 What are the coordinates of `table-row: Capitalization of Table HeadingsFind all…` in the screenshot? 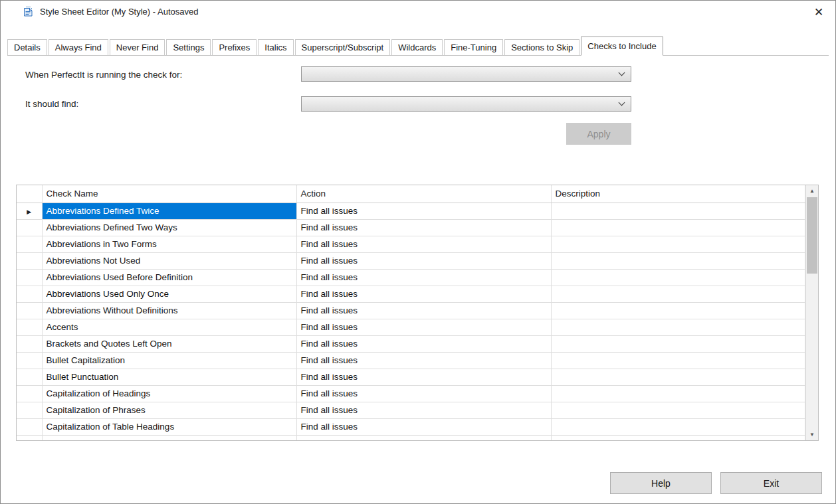 It's located at (411, 426).